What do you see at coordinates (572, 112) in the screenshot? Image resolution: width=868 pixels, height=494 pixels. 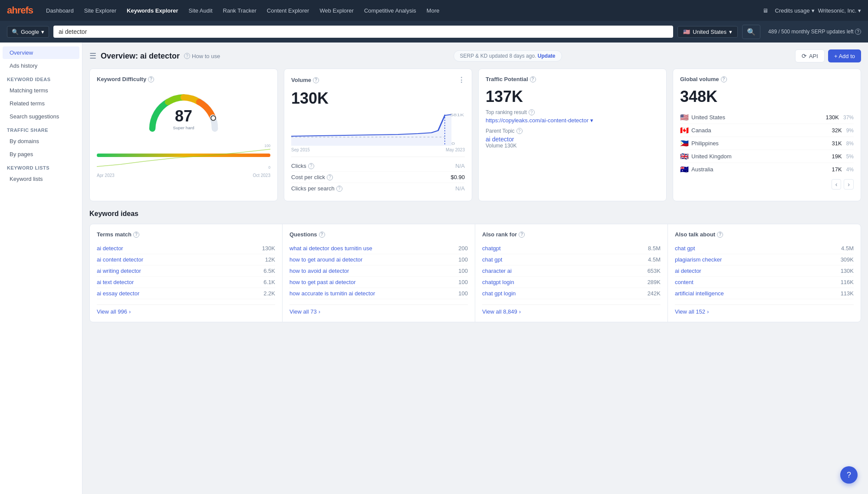 I see `top-result-label: Top ranking result ?` at bounding box center [572, 112].